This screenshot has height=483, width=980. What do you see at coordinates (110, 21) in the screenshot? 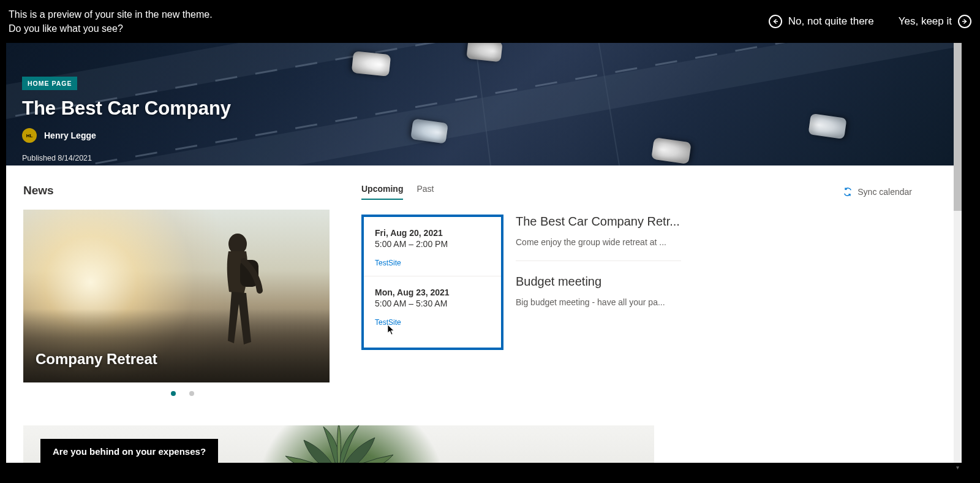
I see `preview-message: This is a preview of your site in the ne…` at bounding box center [110, 21].